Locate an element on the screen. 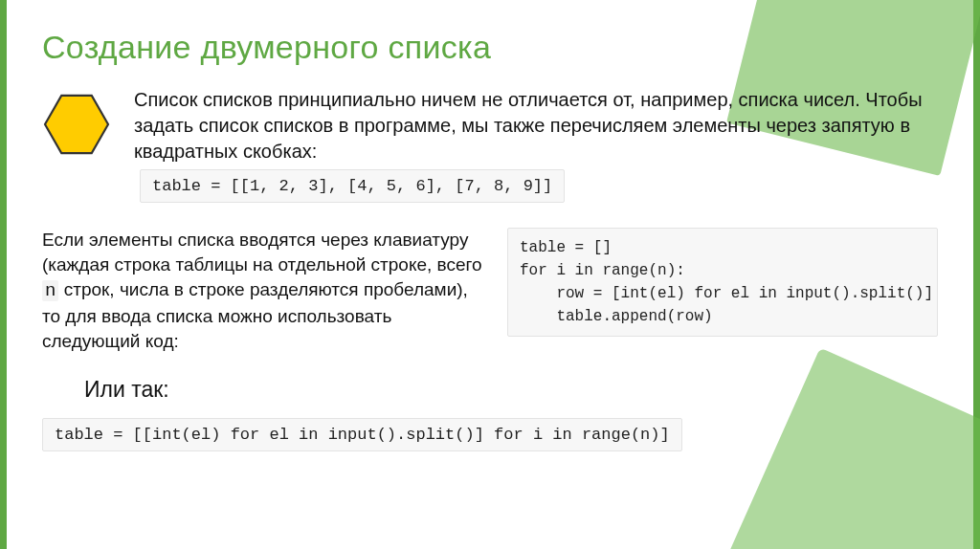  inline-code-n: n is located at coordinates (50, 291).